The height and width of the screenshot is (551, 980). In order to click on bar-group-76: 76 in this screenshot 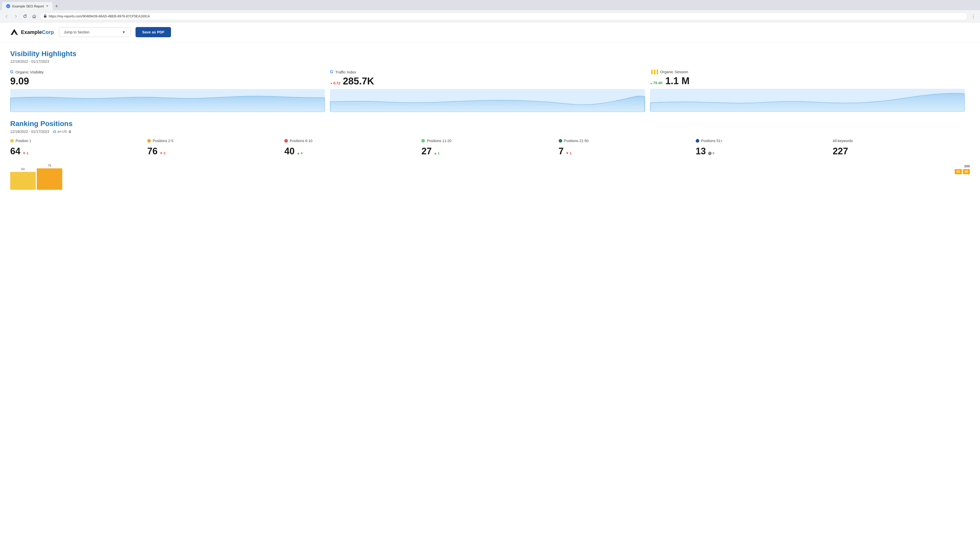, I will do `click(49, 177)`.